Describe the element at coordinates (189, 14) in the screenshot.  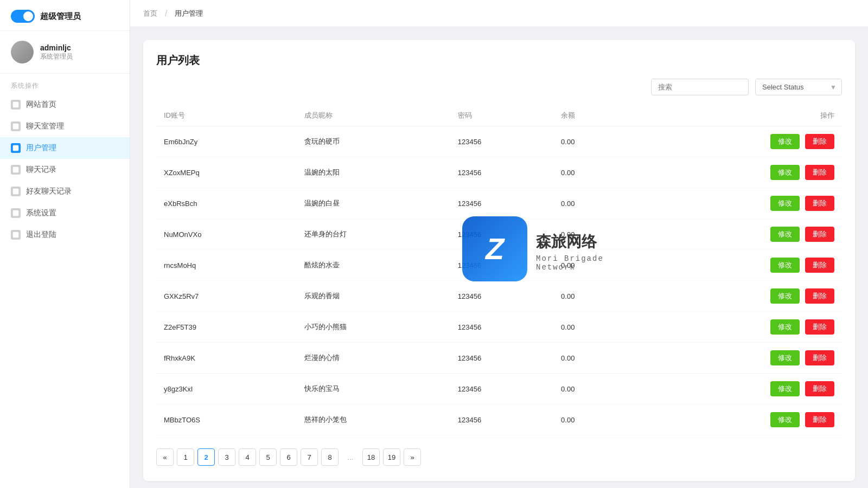
I see `breadcrumb-current: 用户管理` at that location.